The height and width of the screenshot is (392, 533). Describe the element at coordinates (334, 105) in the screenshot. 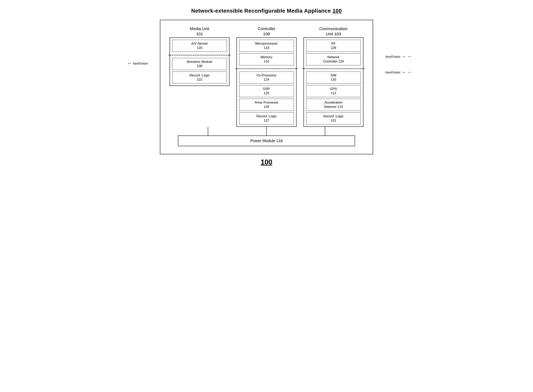

I see `acceleration-detector-box: AccelerationDetector 113` at that location.